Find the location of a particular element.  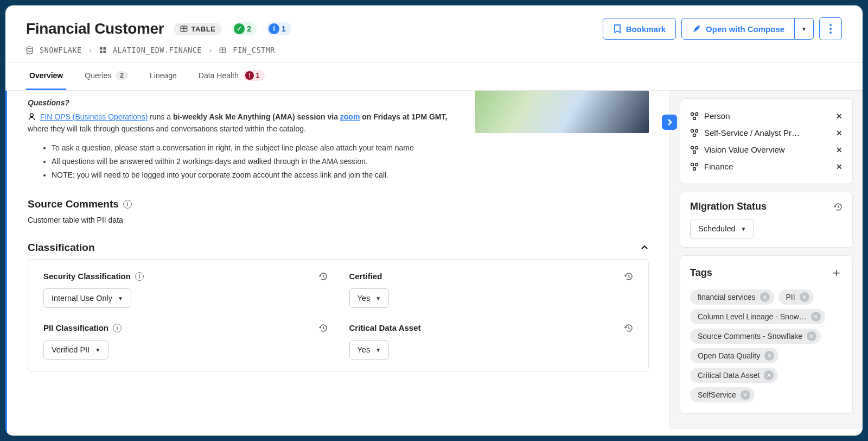

tab-data-health: Data Health ! 1 is located at coordinates (232, 76).